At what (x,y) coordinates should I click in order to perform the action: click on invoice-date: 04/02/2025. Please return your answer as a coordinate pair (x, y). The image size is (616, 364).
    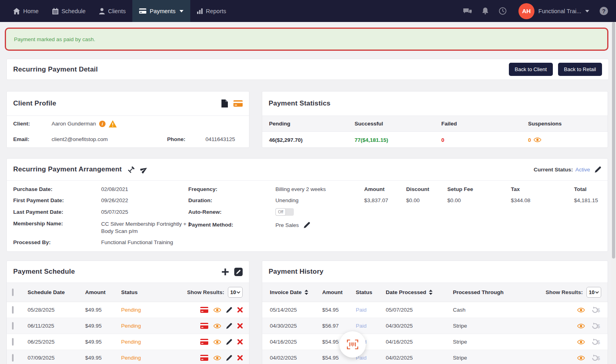
    Looking at the image, I should click on (292, 358).